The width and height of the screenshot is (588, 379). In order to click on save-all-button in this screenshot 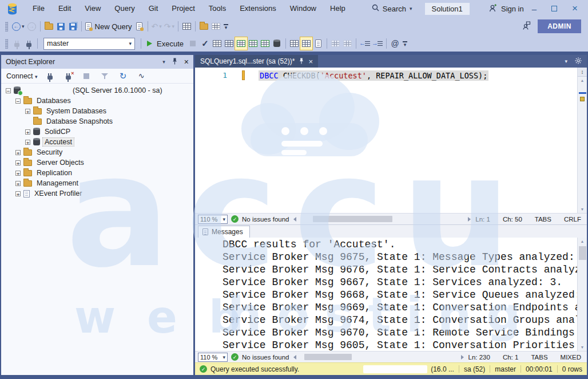, I will do `click(73, 26)`.